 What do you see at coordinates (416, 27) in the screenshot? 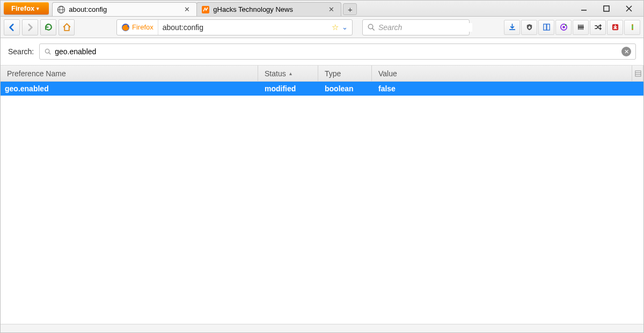
I see `search-box` at bounding box center [416, 27].